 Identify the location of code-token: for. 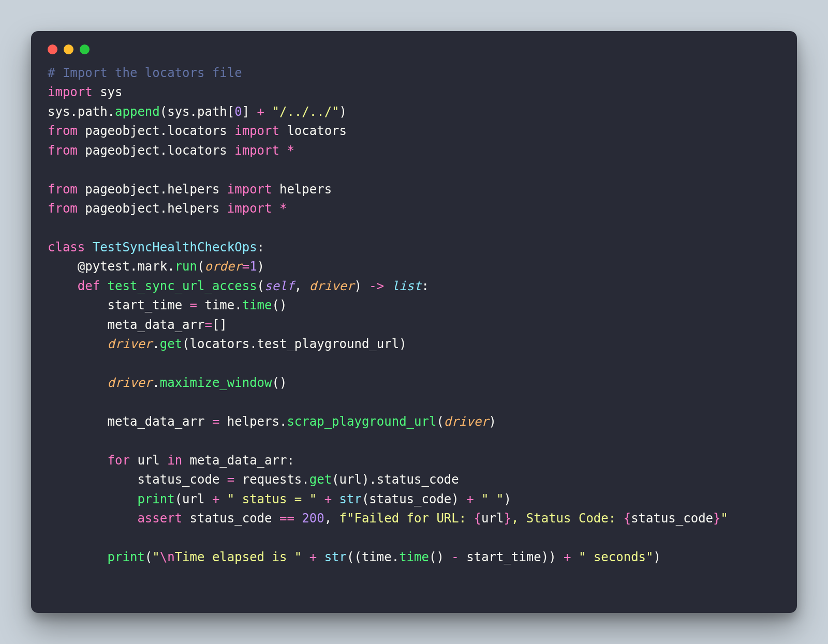
(119, 460).